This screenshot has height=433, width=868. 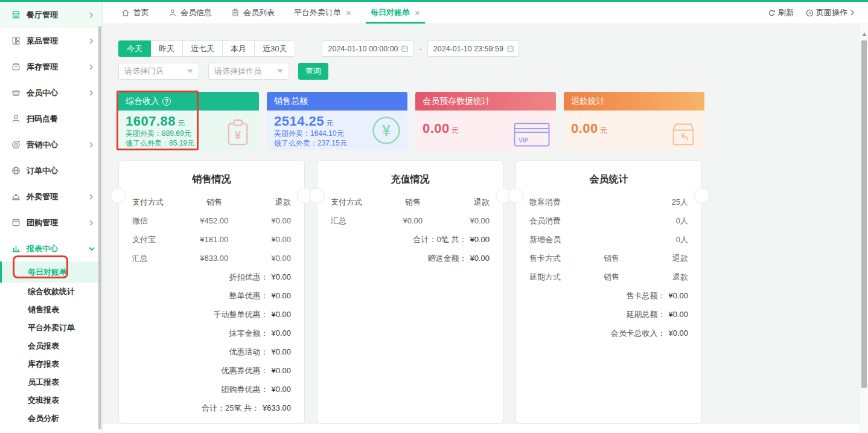 What do you see at coordinates (203, 48) in the screenshot?
I see `quick-range-last7days-button: 近七天` at bounding box center [203, 48].